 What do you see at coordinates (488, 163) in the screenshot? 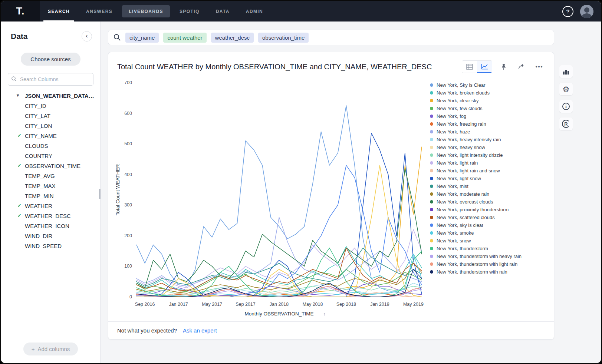
I see `legend-item: New York, light rain` at bounding box center [488, 163].